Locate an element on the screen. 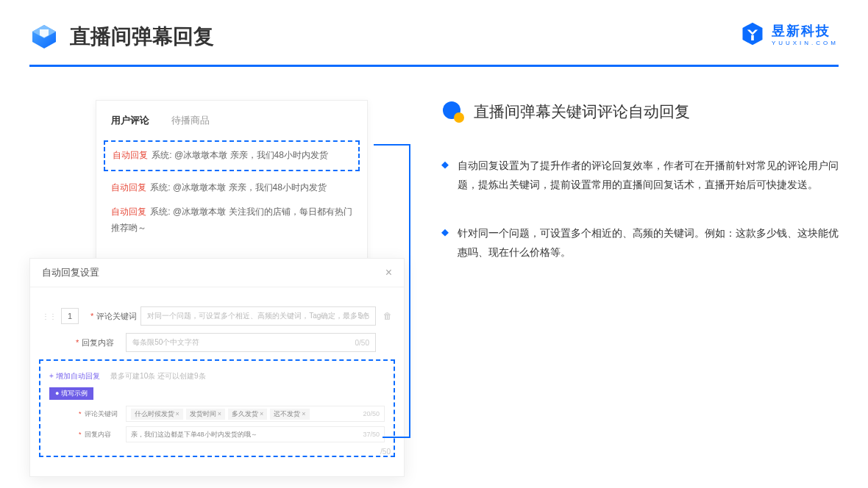  bullet-text: 针对同一个问题，可设置多个相近的、高频的关键词。例如：这款多少钱、这块能优惠吗、… is located at coordinates (648, 243).